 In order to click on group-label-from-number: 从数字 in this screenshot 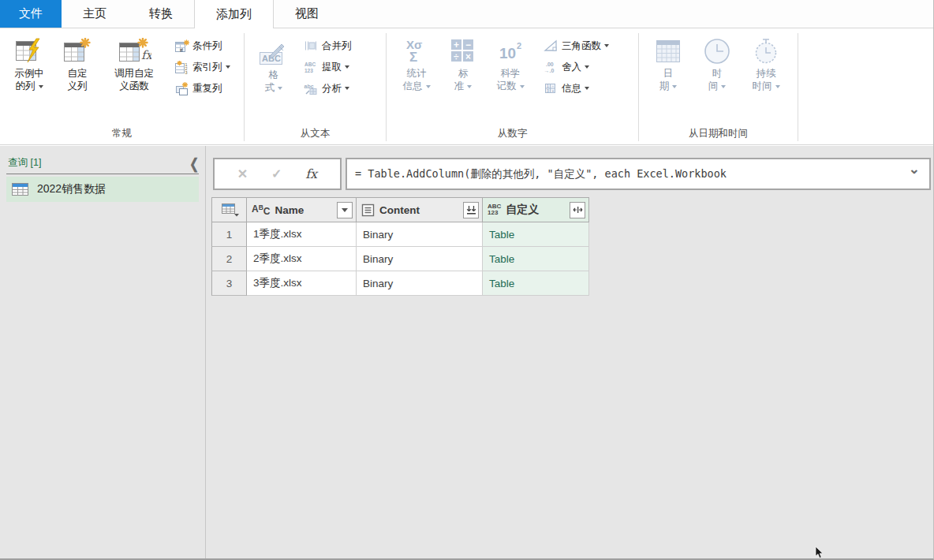, I will do `click(513, 136)`.